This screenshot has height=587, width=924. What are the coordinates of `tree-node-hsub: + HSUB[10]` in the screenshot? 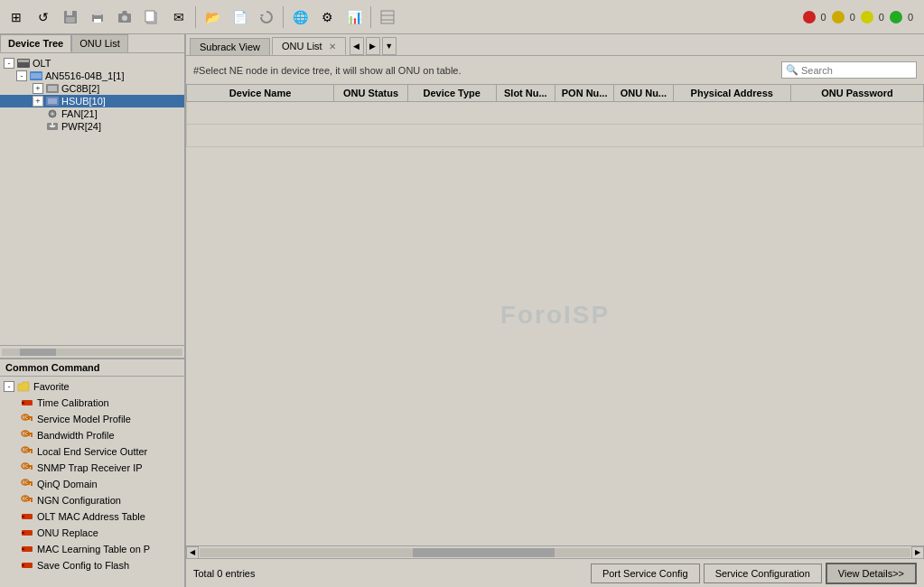 It's located at (92, 101).